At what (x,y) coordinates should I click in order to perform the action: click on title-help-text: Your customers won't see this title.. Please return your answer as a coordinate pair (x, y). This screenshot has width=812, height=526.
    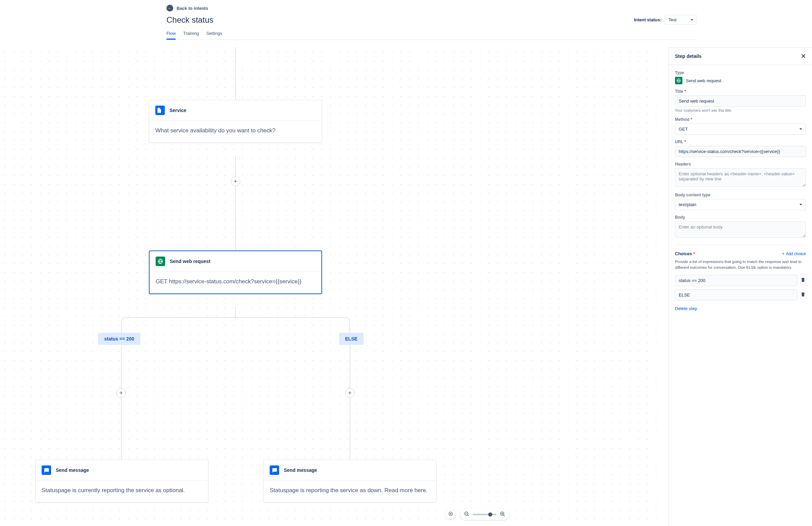
    Looking at the image, I should click on (740, 110).